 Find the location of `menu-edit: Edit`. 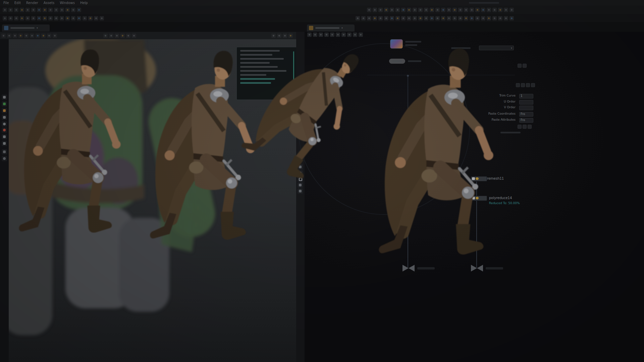

menu-edit: Edit is located at coordinates (17, 3).